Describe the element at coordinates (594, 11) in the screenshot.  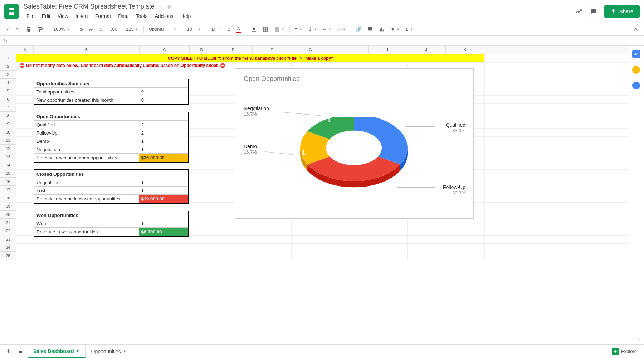
I see `comment-icon` at that location.